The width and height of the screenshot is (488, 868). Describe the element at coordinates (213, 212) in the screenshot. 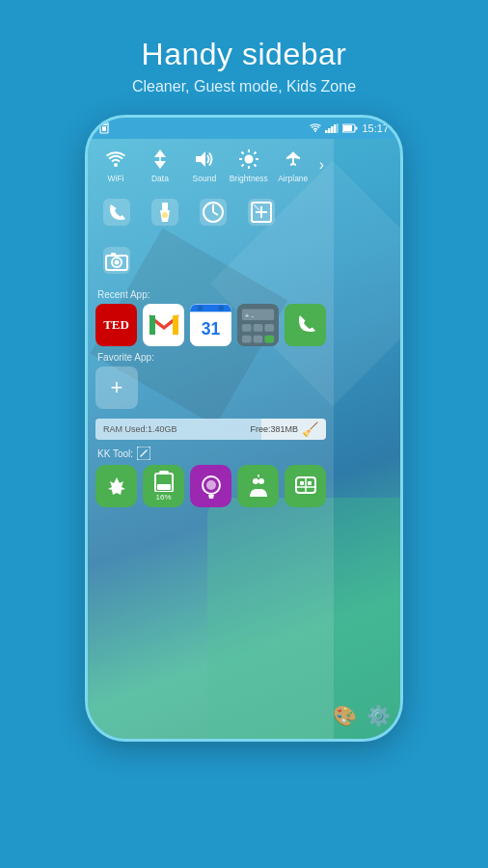

I see `app-clock-icon` at that location.